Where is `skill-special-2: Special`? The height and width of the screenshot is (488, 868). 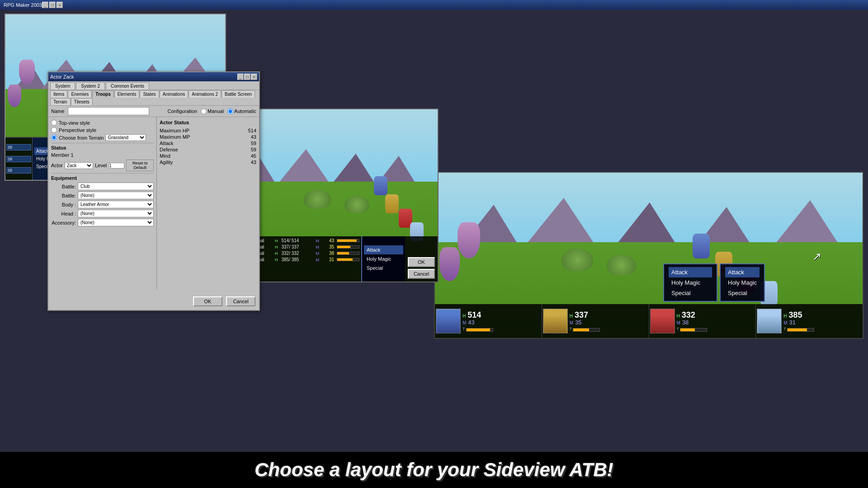 skill-special-2: Special is located at coordinates (383, 268).